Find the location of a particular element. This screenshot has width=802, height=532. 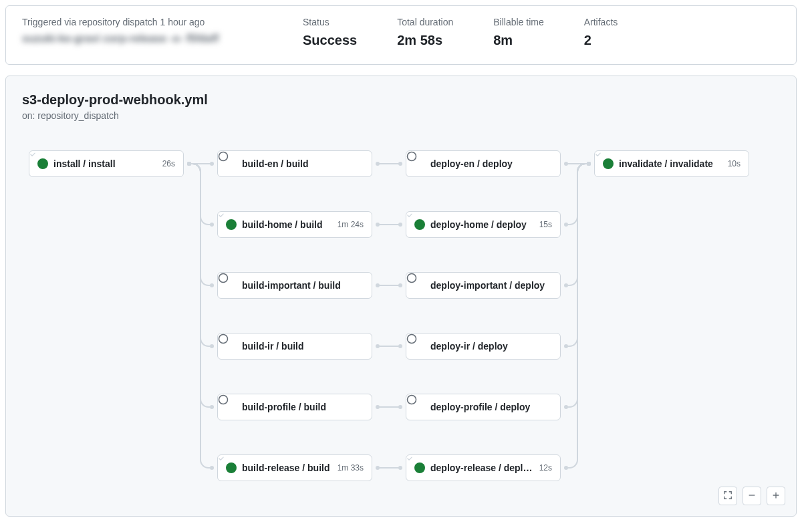

job-build-important: build-important / build is located at coordinates (295, 285).